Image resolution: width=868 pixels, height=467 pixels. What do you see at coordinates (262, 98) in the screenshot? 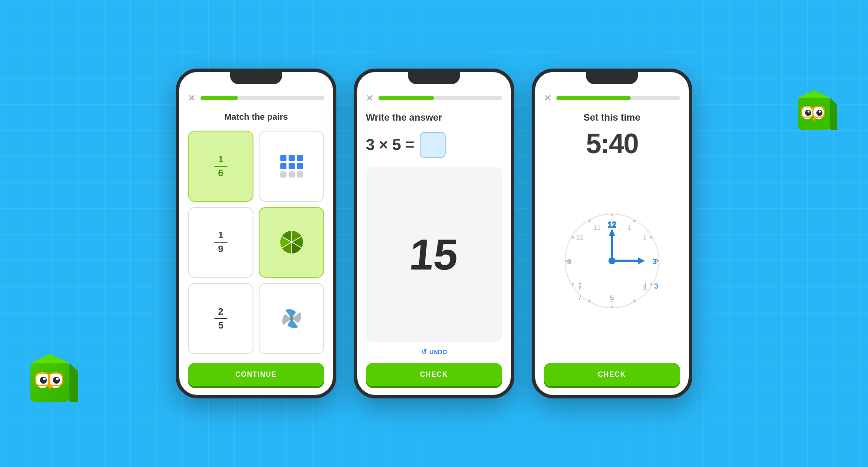
I see `progress-bar-bg` at bounding box center [262, 98].